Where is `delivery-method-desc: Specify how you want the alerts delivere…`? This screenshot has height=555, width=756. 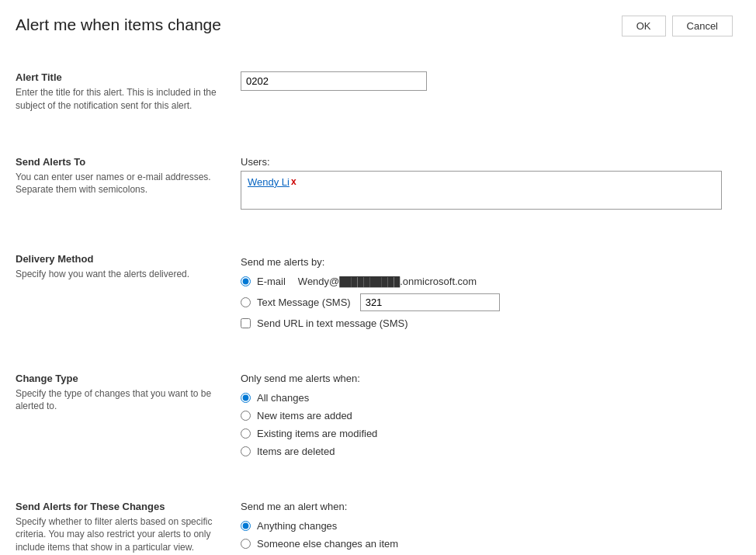 delivery-method-desc: Specify how you want the alerts delivere… is located at coordinates (116, 275).